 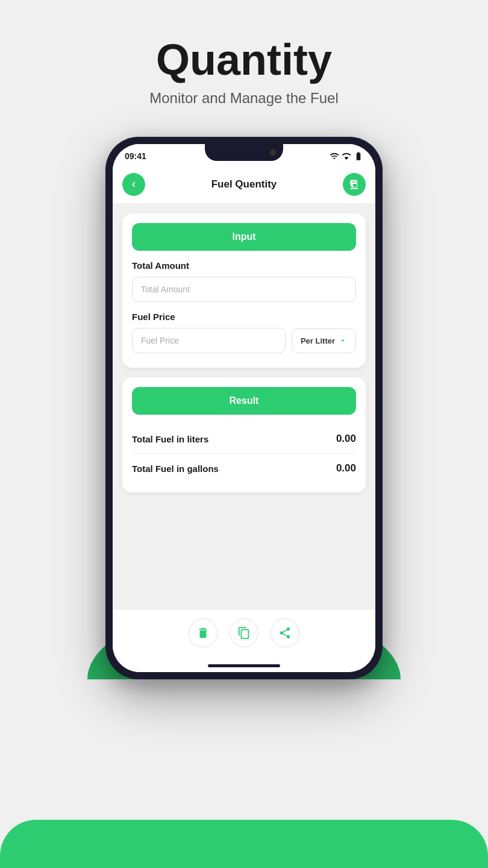 I want to click on delete-button, so click(x=203, y=633).